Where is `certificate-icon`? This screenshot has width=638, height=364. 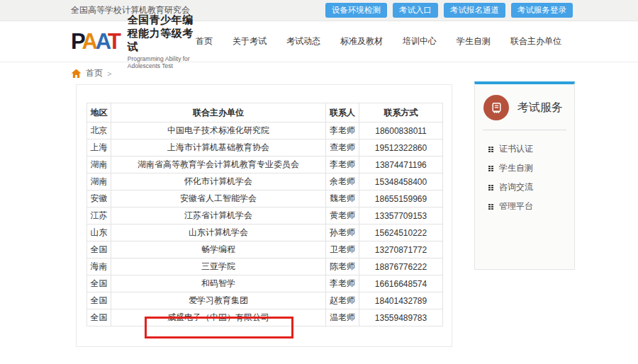
certificate-icon is located at coordinates (496, 108).